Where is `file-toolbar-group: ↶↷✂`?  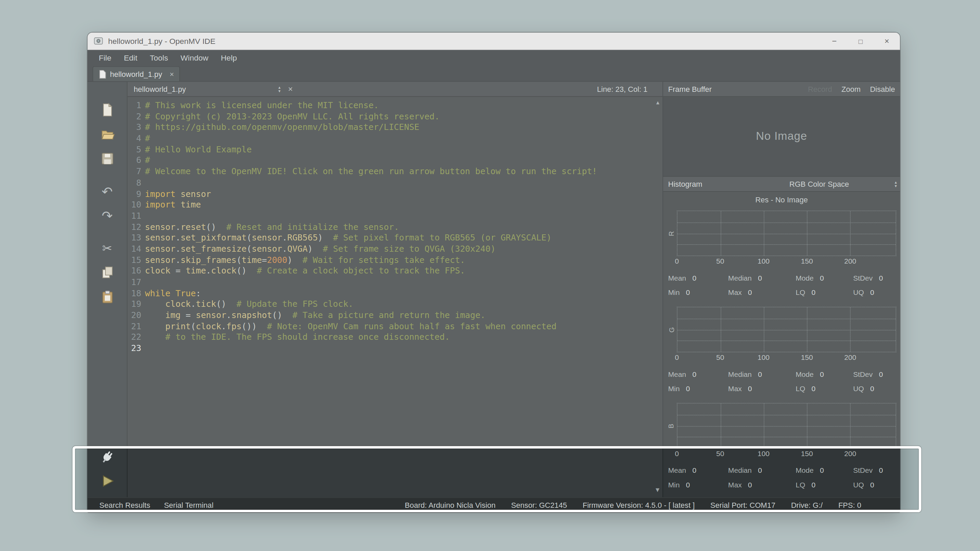 file-toolbar-group: ↶↷✂ is located at coordinates (107, 205).